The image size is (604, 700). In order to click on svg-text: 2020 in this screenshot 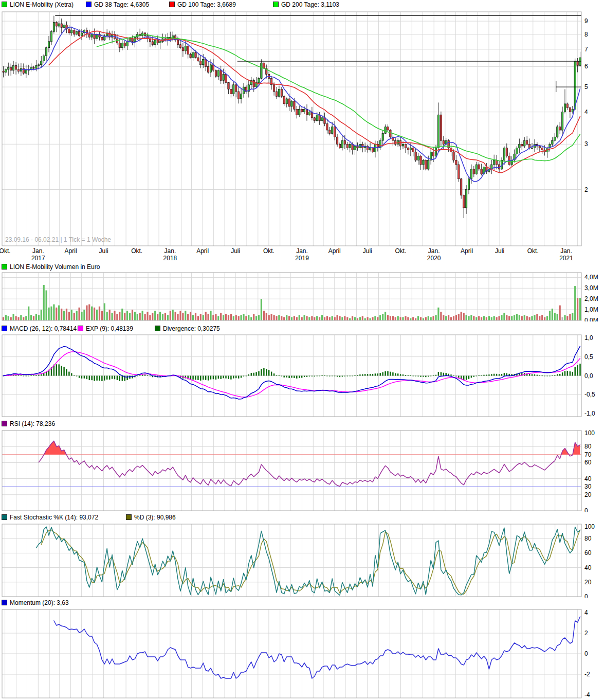, I will do `click(434, 258)`.